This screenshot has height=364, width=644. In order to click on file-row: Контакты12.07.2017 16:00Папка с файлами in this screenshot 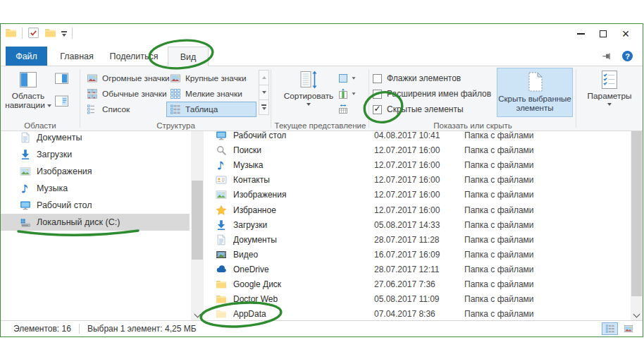, I will do `click(419, 181)`.